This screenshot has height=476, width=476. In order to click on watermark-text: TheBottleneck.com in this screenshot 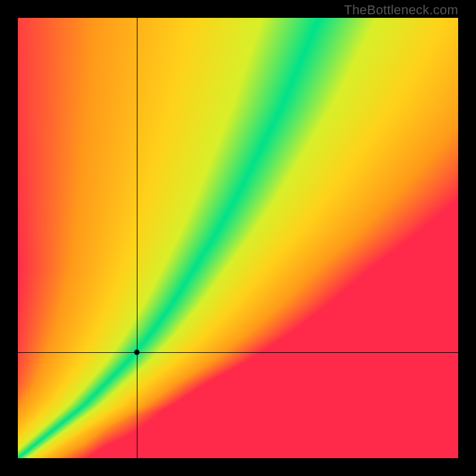, I will do `click(401, 10)`.